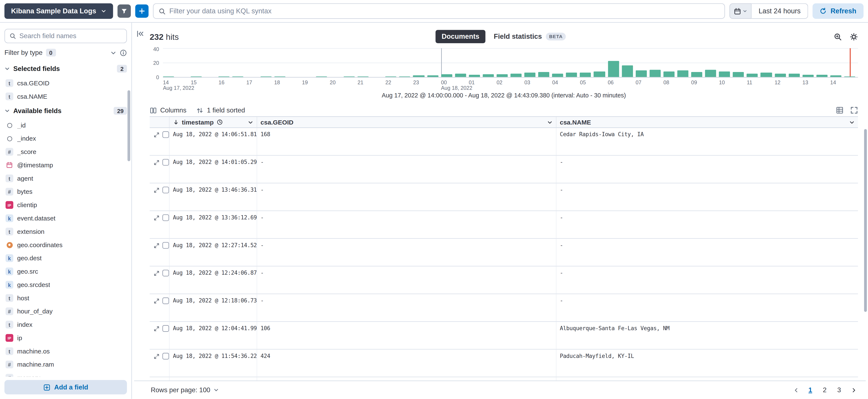 This screenshot has width=868, height=399. Describe the element at coordinates (407, 335) in the screenshot. I see `csa-geoid-cell: 106` at that location.